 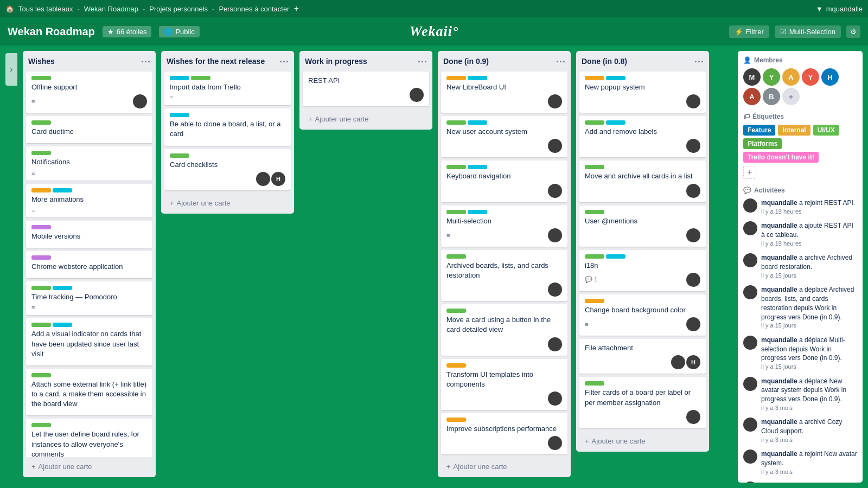 What do you see at coordinates (89, 92) in the screenshot?
I see `card-wishes-0: Offline support≡` at bounding box center [89, 92].